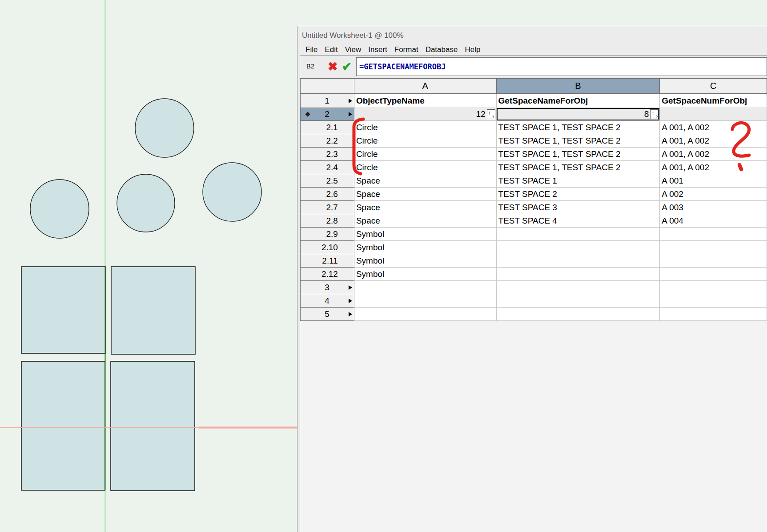 This screenshot has height=532, width=767. Describe the element at coordinates (713, 86) in the screenshot. I see `column-header-c: C` at that location.